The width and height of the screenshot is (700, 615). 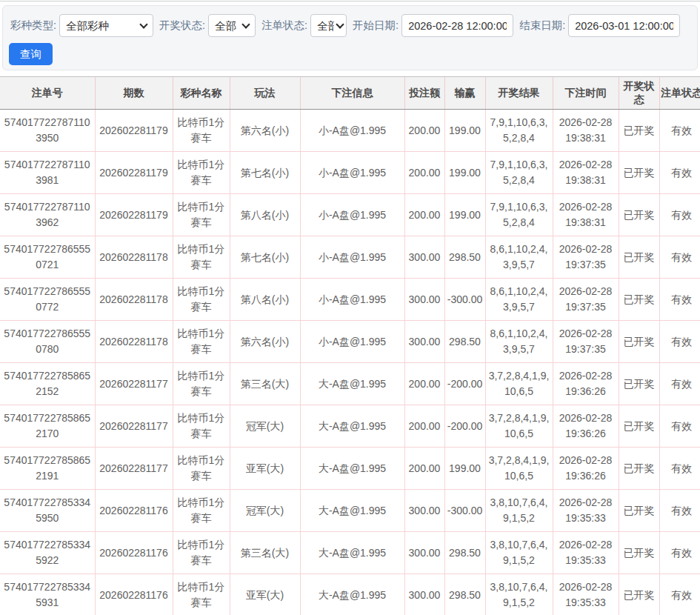 I want to click on column-header-bet-time: 下注时间, so click(x=585, y=93).